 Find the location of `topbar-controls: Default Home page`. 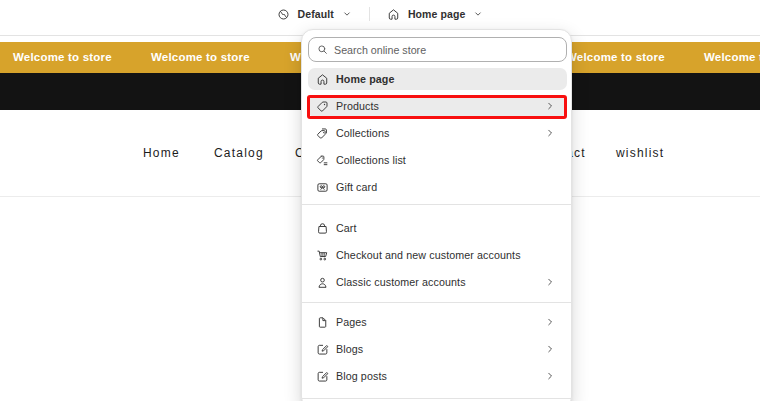

topbar-controls: Default Home page is located at coordinates (380, 14).